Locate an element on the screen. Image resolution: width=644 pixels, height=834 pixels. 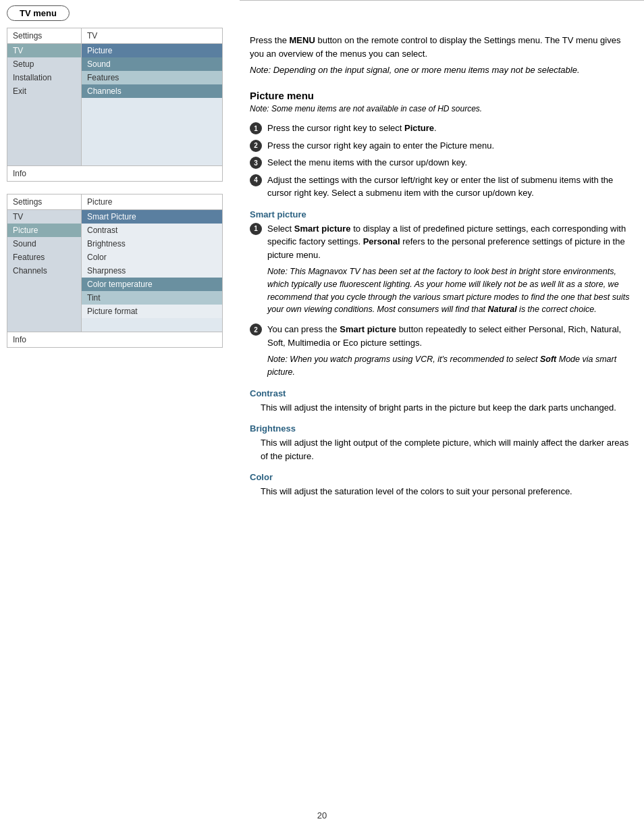
step-2: 2 Press the cursor right key again to en… is located at coordinates (440, 146).